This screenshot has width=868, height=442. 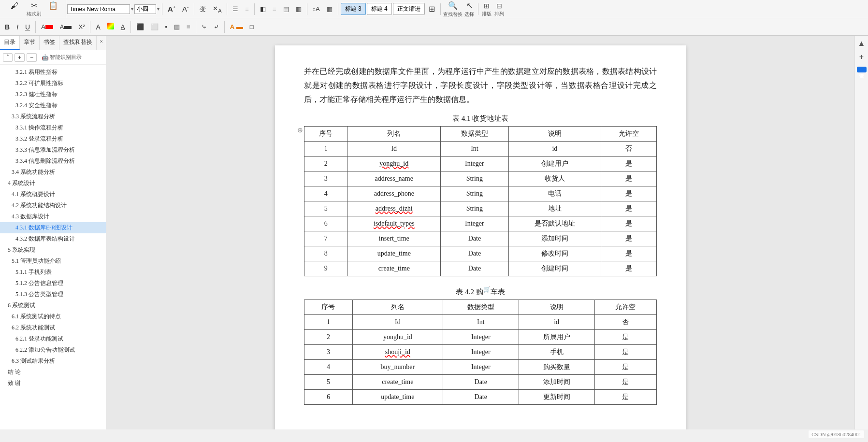 What do you see at coordinates (409, 9) in the screenshot?
I see `body-style-button: 正文缩进` at bounding box center [409, 9].